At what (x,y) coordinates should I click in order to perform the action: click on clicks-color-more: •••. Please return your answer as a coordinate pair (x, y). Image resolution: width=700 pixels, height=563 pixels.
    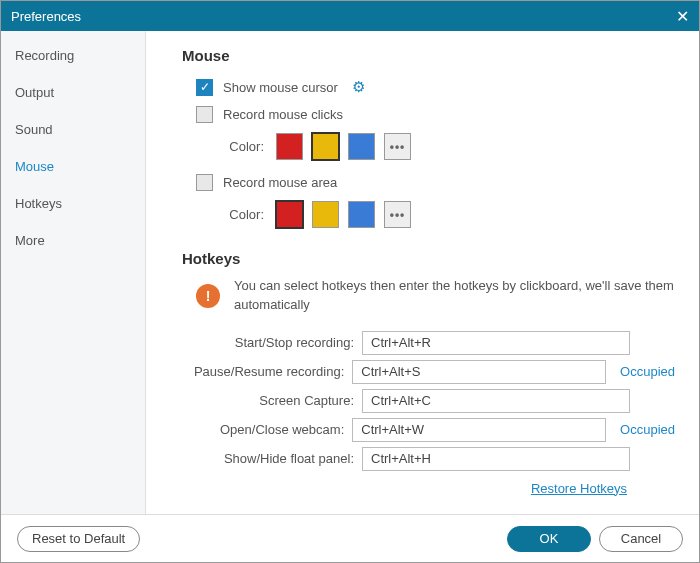
    Looking at the image, I should click on (398, 146).